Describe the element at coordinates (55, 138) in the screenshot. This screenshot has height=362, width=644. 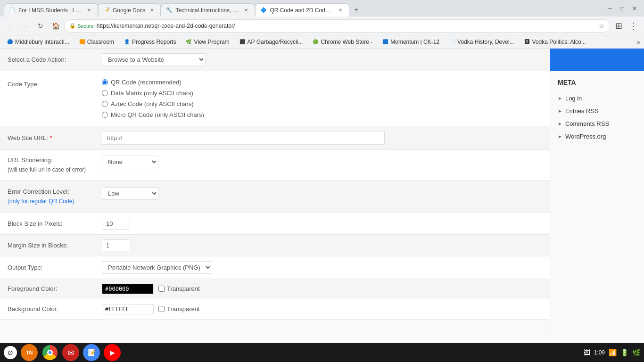
I see `website-url-label: Web Site URL: *` at that location.